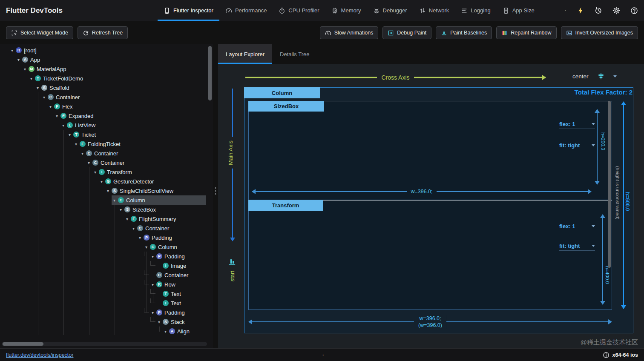 This screenshot has width=644, height=361. Describe the element at coordinates (600, 33) in the screenshot. I see `invert-oversized-images-button: Invert Oversized Images` at that location.